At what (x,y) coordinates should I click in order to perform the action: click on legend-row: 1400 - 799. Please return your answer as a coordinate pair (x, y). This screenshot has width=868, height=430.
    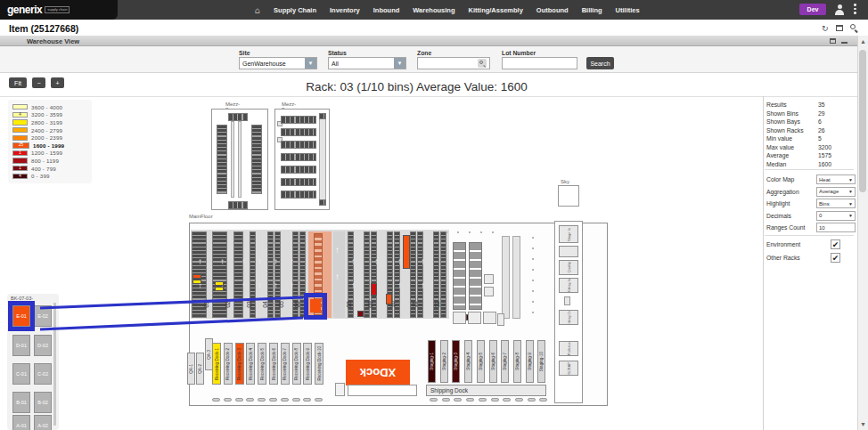
    Looking at the image, I should click on (52, 169).